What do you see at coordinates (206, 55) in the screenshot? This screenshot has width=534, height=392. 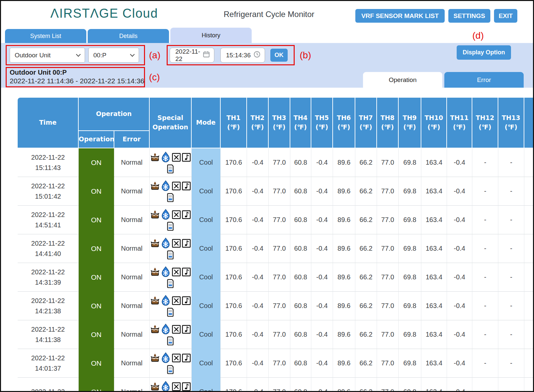 I see `calendar-icon` at bounding box center [206, 55].